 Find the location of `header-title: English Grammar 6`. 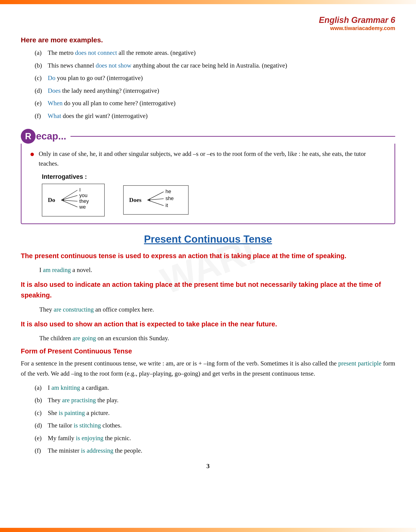

header-title: English Grammar 6 is located at coordinates (208, 20).